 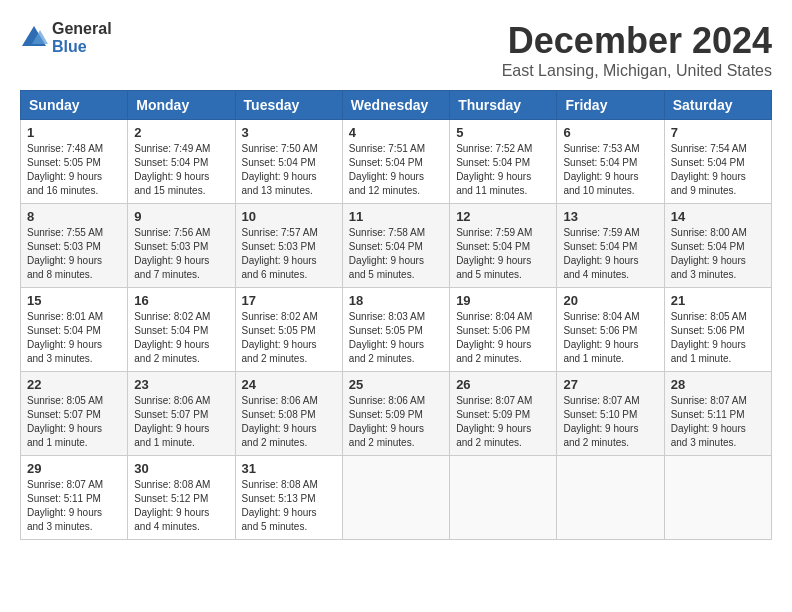 What do you see at coordinates (74, 330) in the screenshot?
I see `calendar-cell: 15 Sunrise: 8:01 AM Sunset: 5:04 PM Dayl…` at bounding box center [74, 330].